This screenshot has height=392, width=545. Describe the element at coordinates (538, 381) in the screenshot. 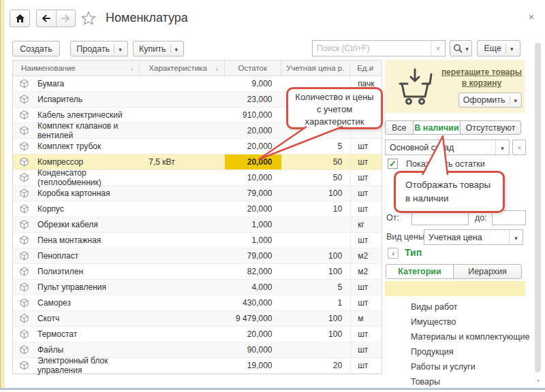

I see `scroll-down-icon: ▾` at that location.